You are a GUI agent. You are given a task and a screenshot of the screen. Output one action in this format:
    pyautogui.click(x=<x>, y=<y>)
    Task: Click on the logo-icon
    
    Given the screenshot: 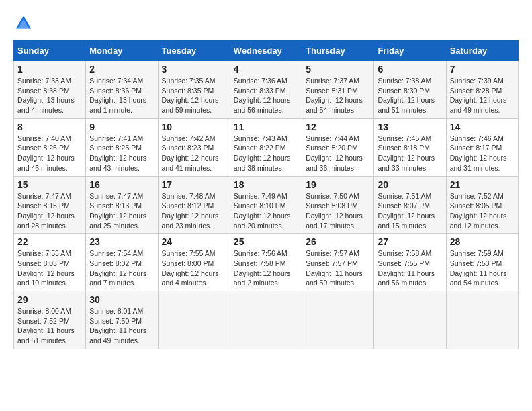 What is the action you would take?
    pyautogui.click(x=24, y=24)
    